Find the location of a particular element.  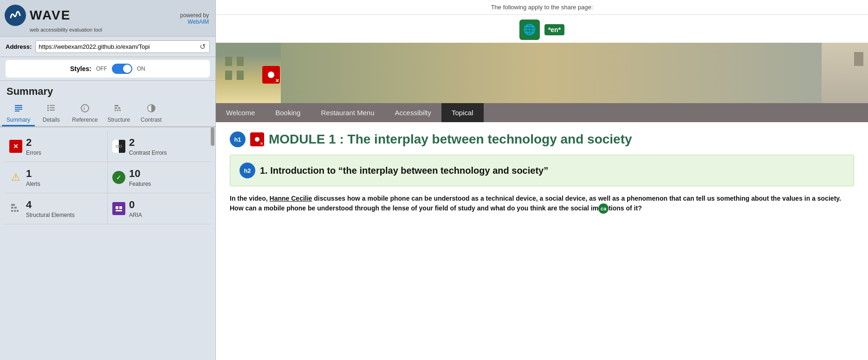

lang-badge-area: 🌐 *en* is located at coordinates (542, 29).